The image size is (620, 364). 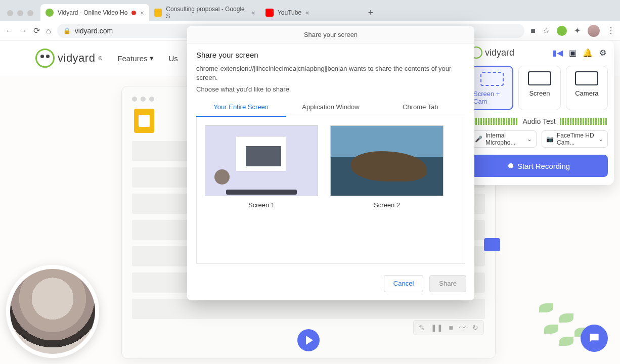 I want to click on modal-desc-2: Choose what you'd like to share., so click(x=331, y=89).